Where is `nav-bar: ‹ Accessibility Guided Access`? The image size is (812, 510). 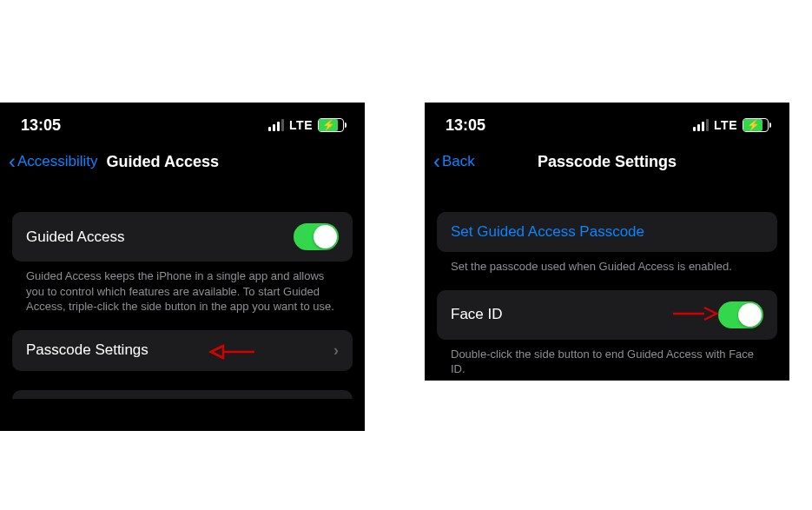 nav-bar: ‹ Accessibility Guided Access is located at coordinates (182, 163).